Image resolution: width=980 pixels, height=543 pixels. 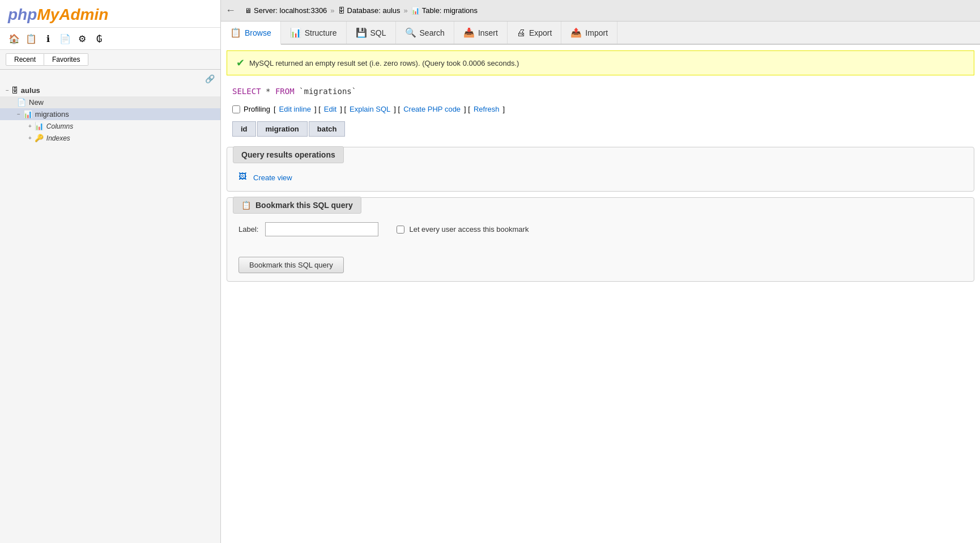 I want to click on server-label: Server: localhost:3306, so click(x=290, y=10).